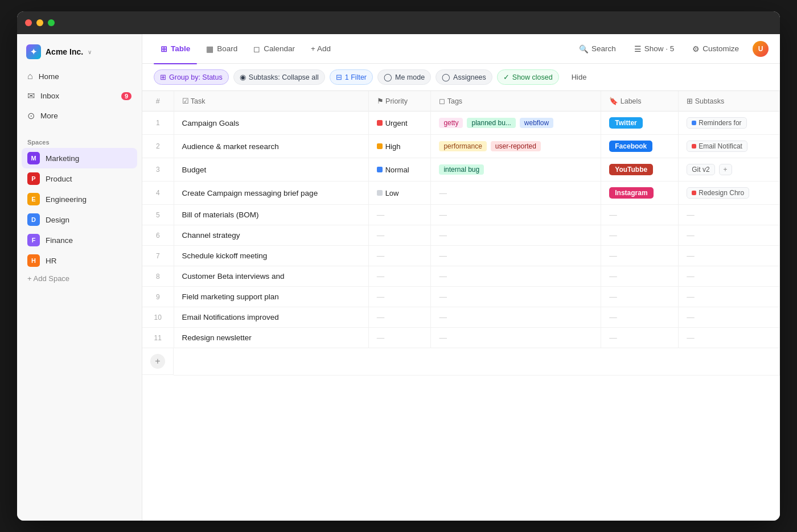 The image size is (797, 532). What do you see at coordinates (761, 49) in the screenshot?
I see `user-avatar: U` at bounding box center [761, 49].